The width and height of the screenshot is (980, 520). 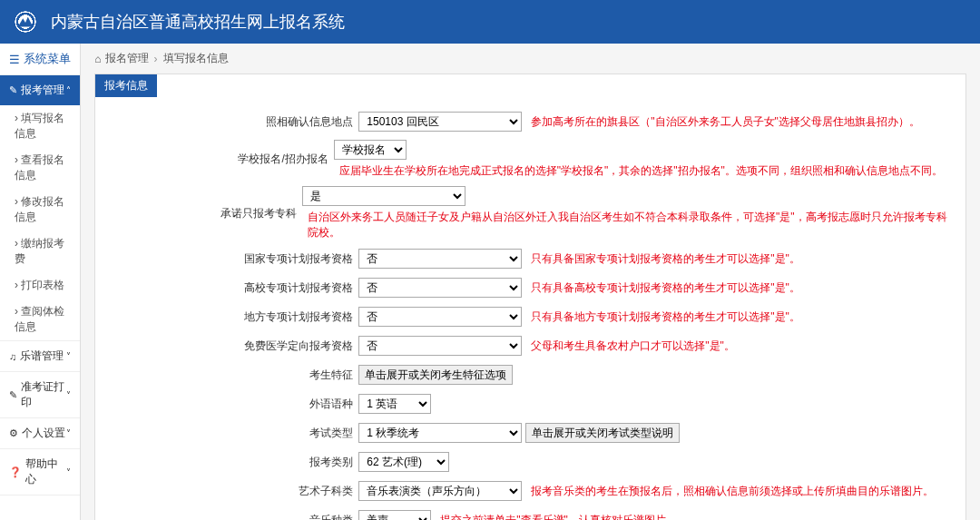 I want to click on hint-local-plan: 只有具备地方专项计划报考资格的考生才可以选择"是"。, so click(x=666, y=318).